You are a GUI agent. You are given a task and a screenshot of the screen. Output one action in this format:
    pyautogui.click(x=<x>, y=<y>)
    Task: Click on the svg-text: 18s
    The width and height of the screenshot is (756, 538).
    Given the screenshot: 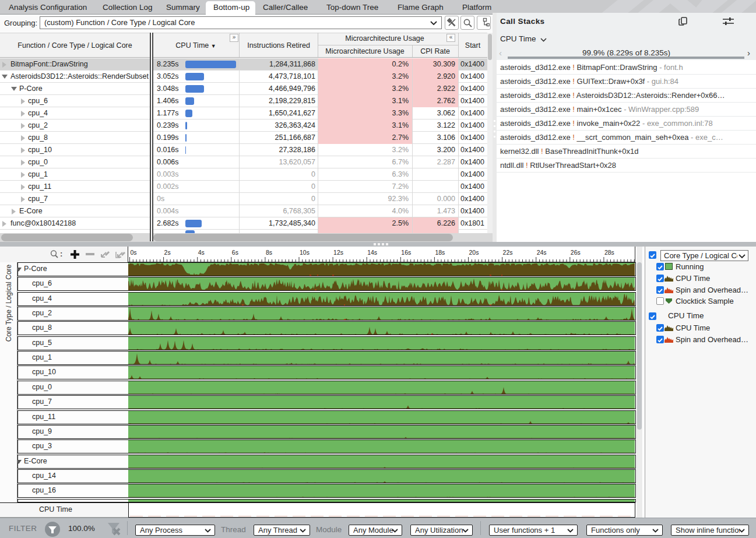 What is the action you would take?
    pyautogui.click(x=439, y=252)
    